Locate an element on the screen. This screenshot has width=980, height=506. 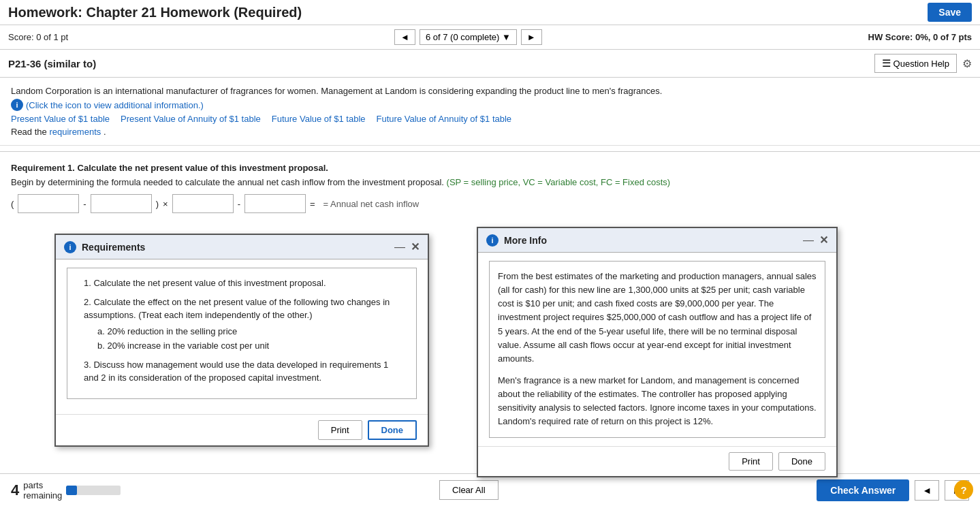
requirements-title-text: Requirements is located at coordinates (113, 247).